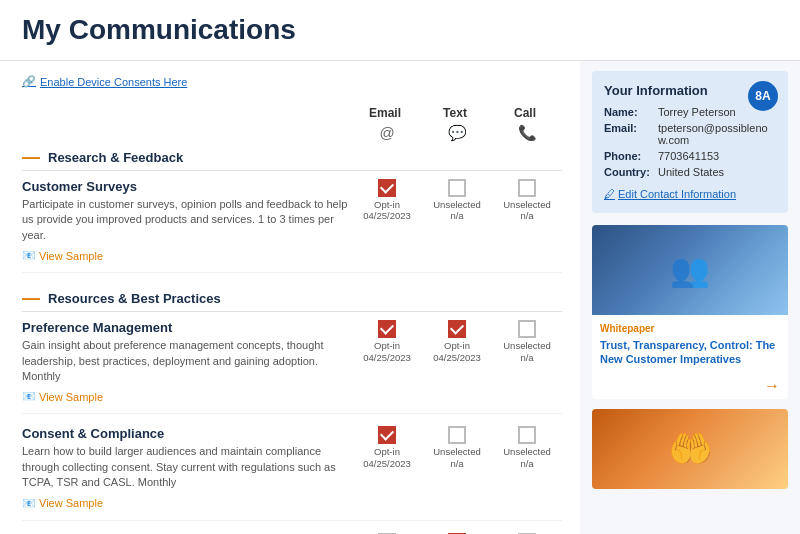 Image resolution: width=800 pixels, height=534 pixels. Describe the element at coordinates (292, 473) in the screenshot. I see `item-consent-compliance: Consent & Compliance Learn how to build …` at that location.